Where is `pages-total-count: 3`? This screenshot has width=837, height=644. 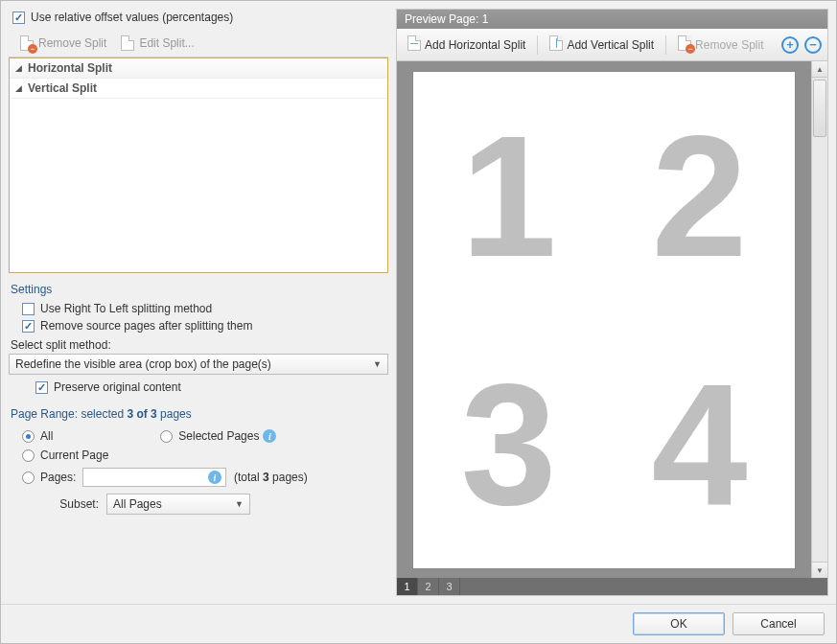
pages-total-count: 3 is located at coordinates (267, 477).